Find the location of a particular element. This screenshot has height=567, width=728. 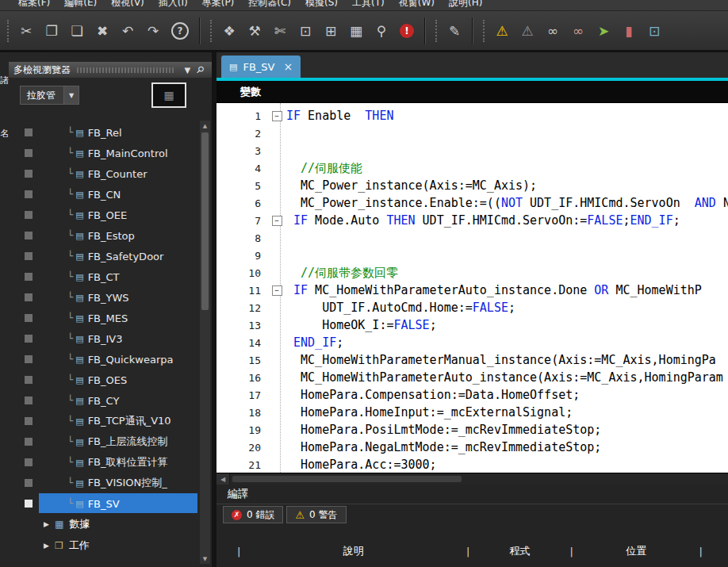

pin-icon: ⚲ is located at coordinates (201, 70).